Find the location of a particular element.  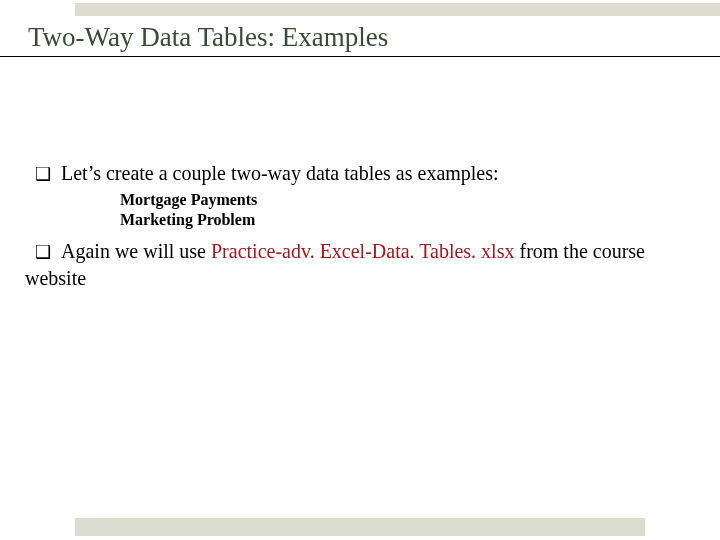

bullet-filename: Practice-adv. Excel-Data. Tables. xlsx is located at coordinates (362, 251).